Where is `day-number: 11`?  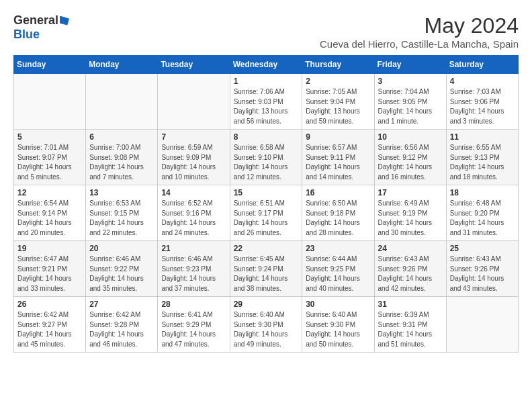
day-number: 11 is located at coordinates (482, 137).